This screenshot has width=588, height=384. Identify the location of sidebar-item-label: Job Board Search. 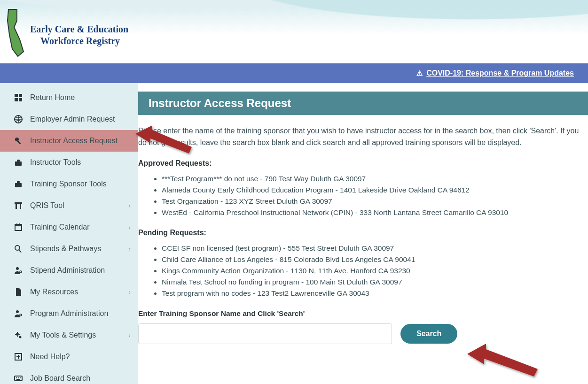
(60, 378).